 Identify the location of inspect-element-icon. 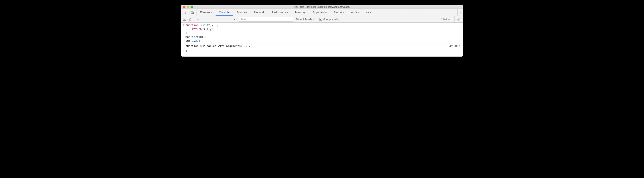
(185, 13).